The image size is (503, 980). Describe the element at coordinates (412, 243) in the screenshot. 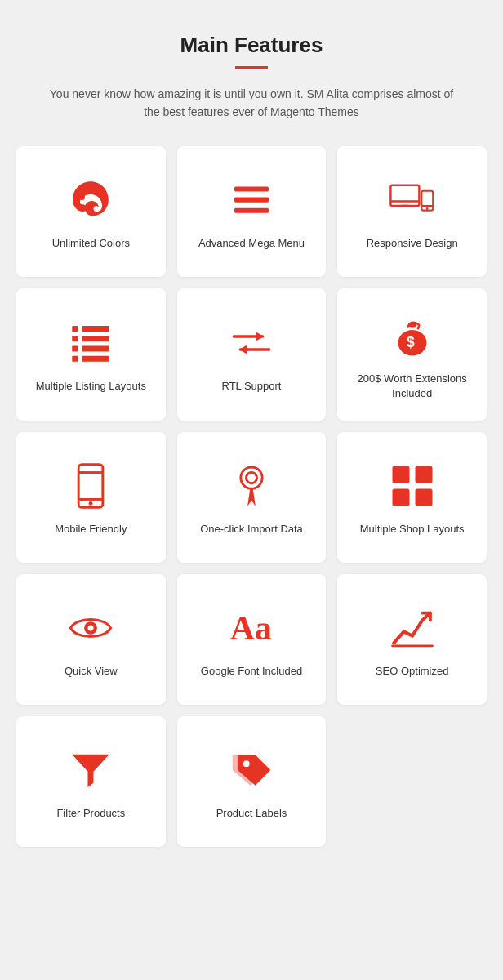

I see `responsive-design-label: Responsive Design` at that location.